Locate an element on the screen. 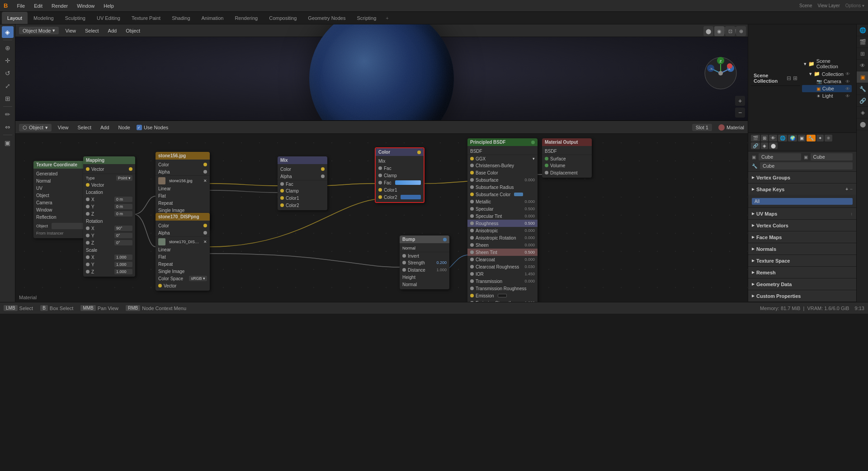 The width and height of the screenshot is (868, 471). tab-animation: Animation is located at coordinates (212, 18).